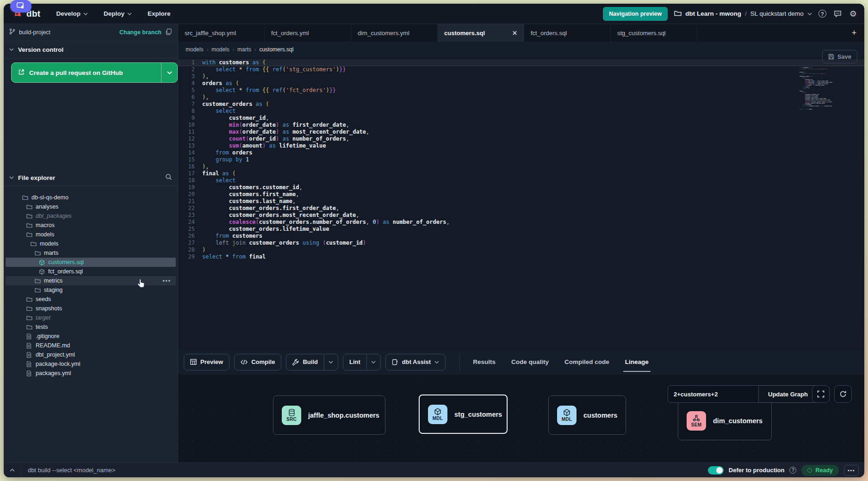 This screenshot has width=868, height=481. What do you see at coordinates (463, 414) in the screenshot?
I see `lineage-node-stg-customers: MDLstg_customers` at bounding box center [463, 414].